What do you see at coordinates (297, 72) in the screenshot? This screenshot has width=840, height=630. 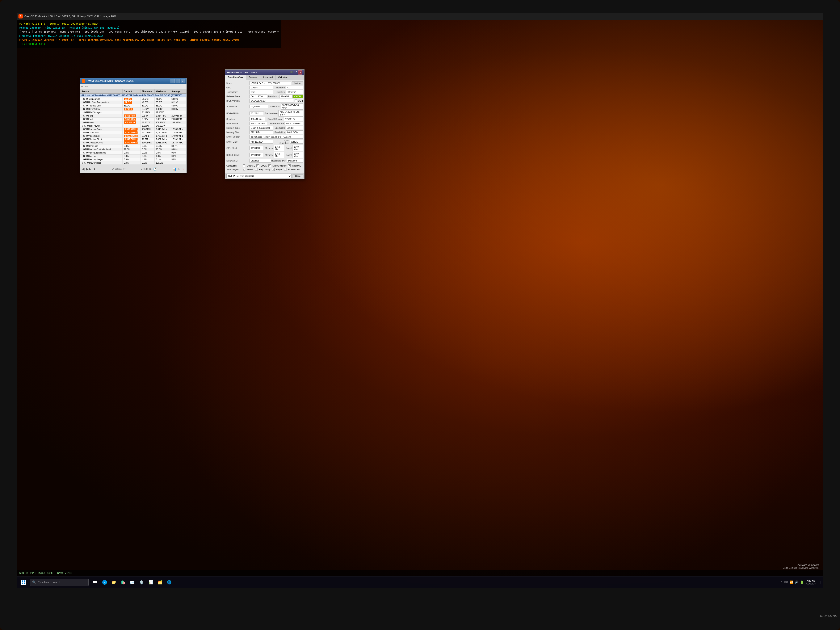 I see `gpuz-menu-icon: ≡` at bounding box center [297, 72].